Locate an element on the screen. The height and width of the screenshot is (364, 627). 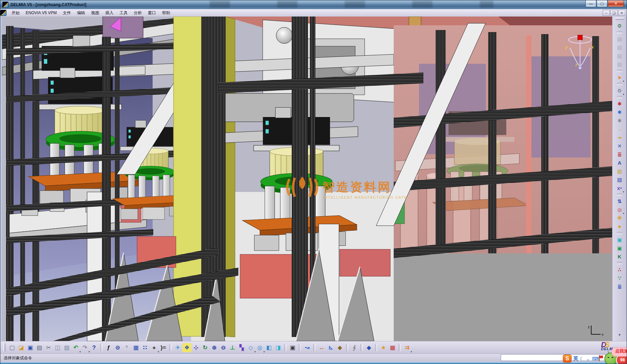
save-management-icon: ▣ is located at coordinates (620, 240).